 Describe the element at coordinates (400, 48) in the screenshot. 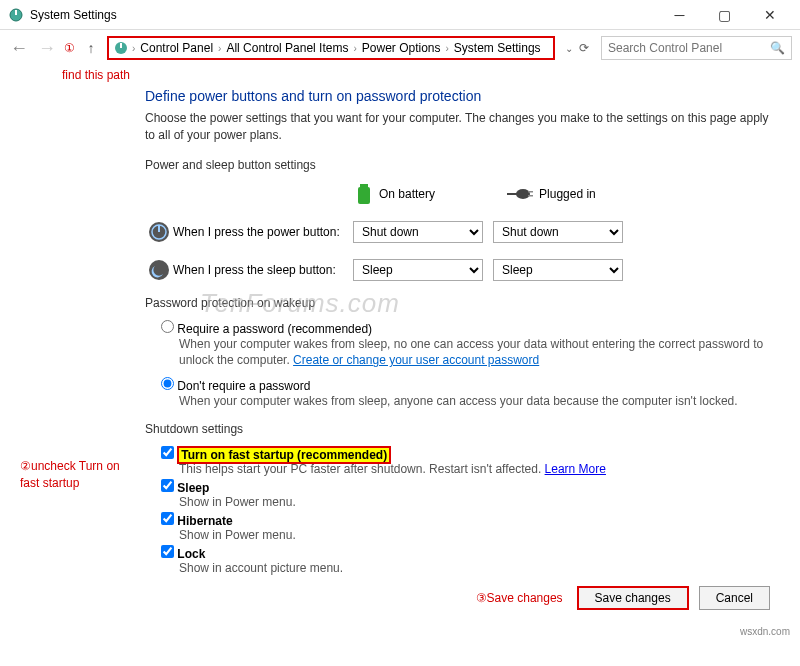

I see `nav-bar: ← → ① ↑ › Control Panel › All Control Pa…` at that location.